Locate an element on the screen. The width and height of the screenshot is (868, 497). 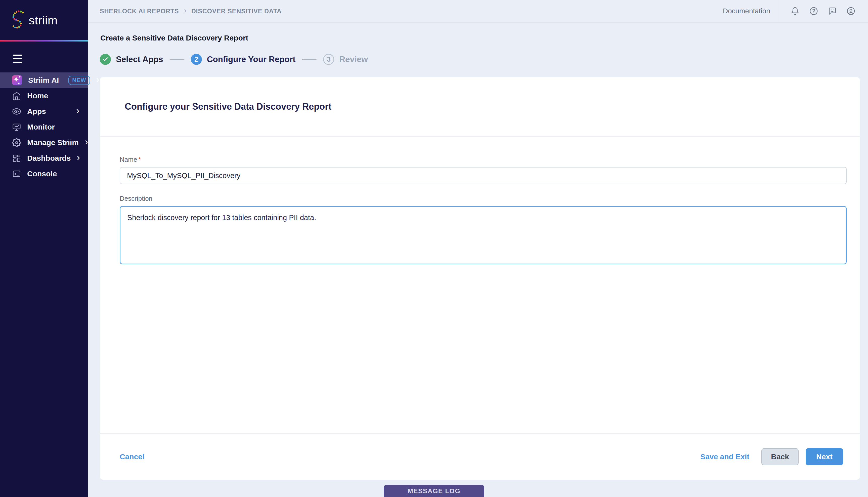
gear-icon is located at coordinates (16, 143).